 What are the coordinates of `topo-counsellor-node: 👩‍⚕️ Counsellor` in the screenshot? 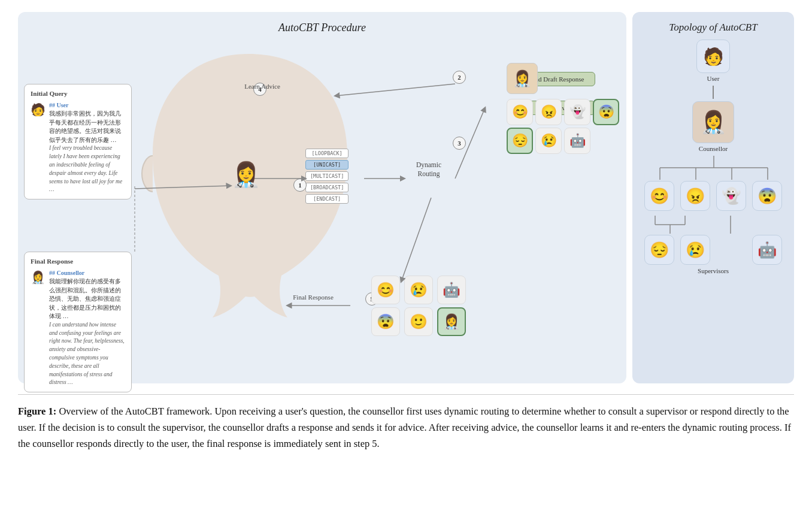 It's located at (713, 127).